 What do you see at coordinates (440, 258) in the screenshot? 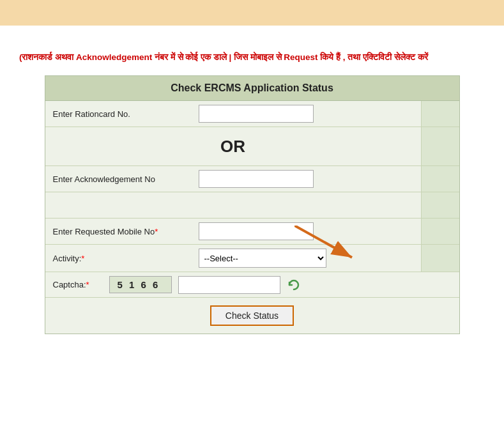
I see `activity-right-box` at bounding box center [440, 258].